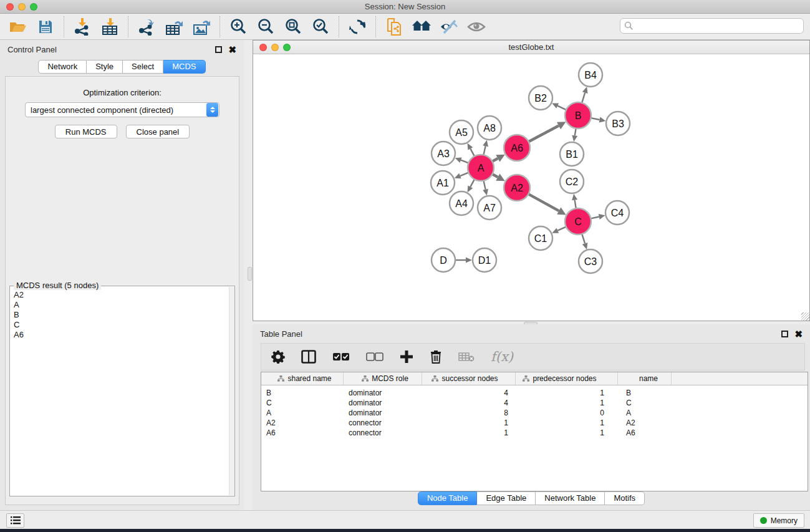 This screenshot has height=532, width=810. Describe the element at coordinates (595, 118) in the screenshot. I see `edge-B-B3` at that location.